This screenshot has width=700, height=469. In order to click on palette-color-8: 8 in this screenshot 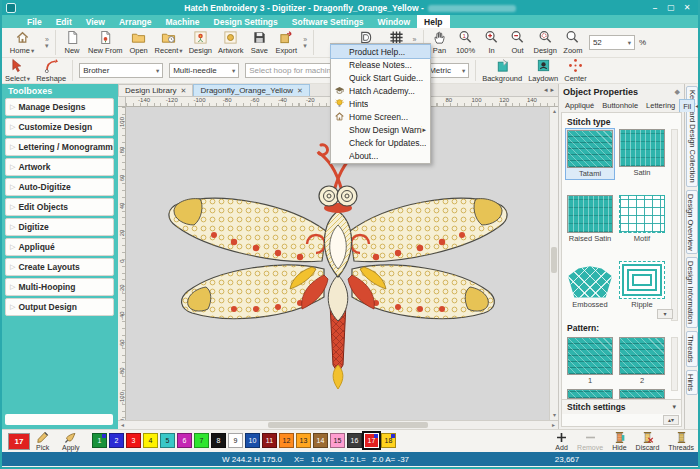, I will do `click(218, 440)`.